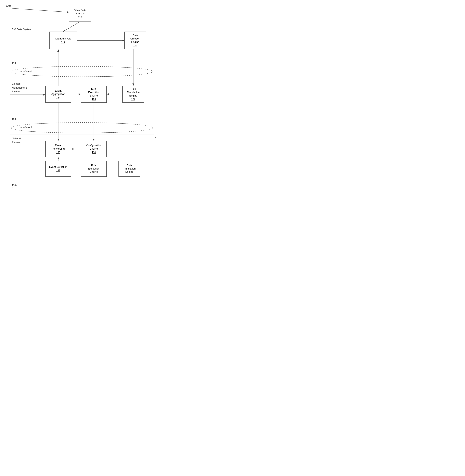  What do you see at coordinates (20, 88) in the screenshot?
I see `element-management-label: ElementManagementSystem` at bounding box center [20, 88].